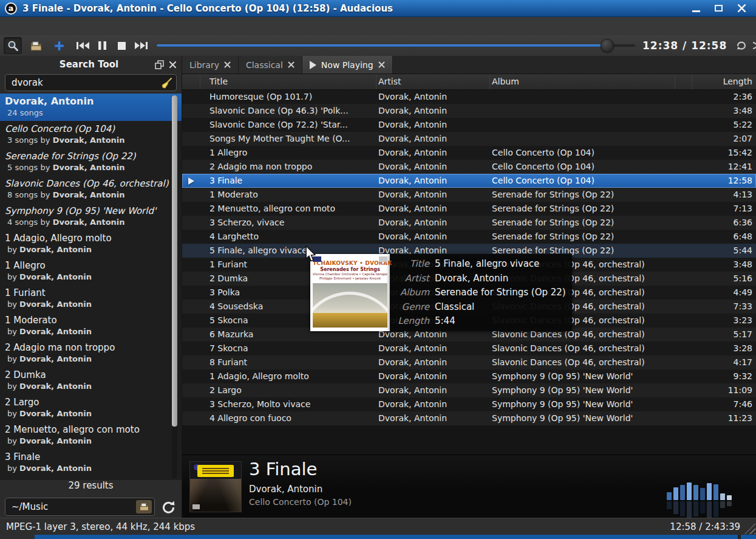 The image size is (756, 539). Describe the element at coordinates (719, 9) in the screenshot. I see `maximize-icon` at that location.